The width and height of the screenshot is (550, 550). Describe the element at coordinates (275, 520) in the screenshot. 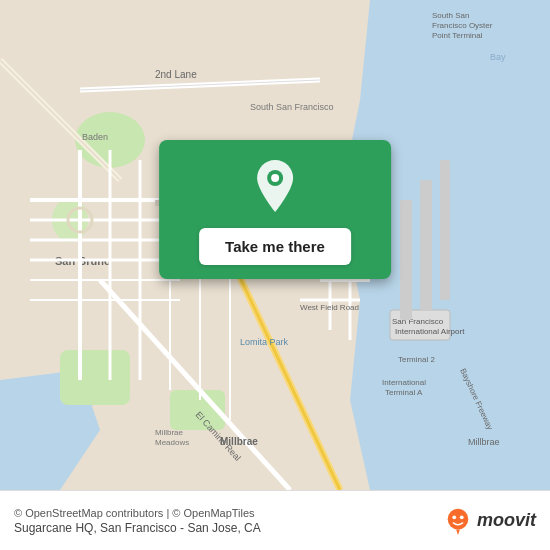

I see `bottom-bar: © OpenStreetMap contributors | © OpenMap…` at that location.